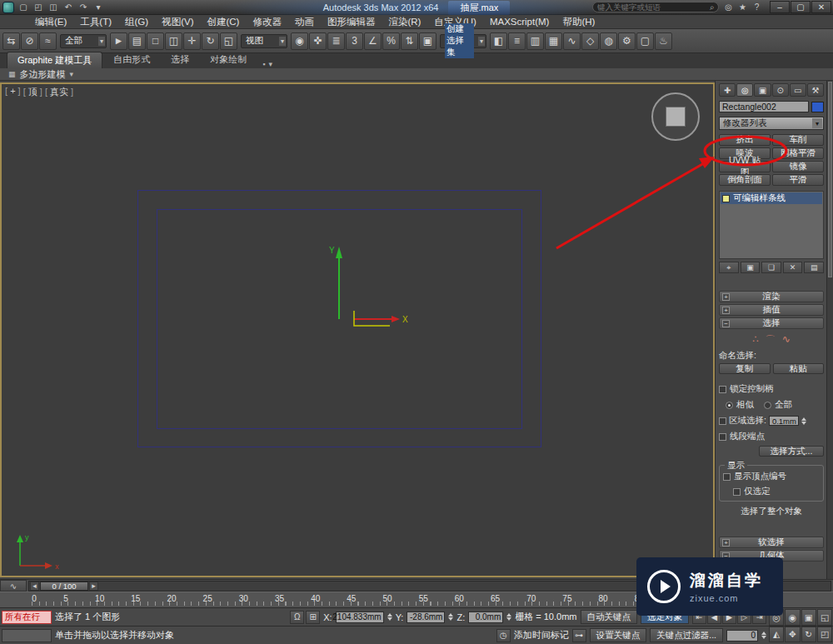  What do you see at coordinates (55, 60) in the screenshot?
I see `tab-graphite: Graphite 建模工具` at bounding box center [55, 60].